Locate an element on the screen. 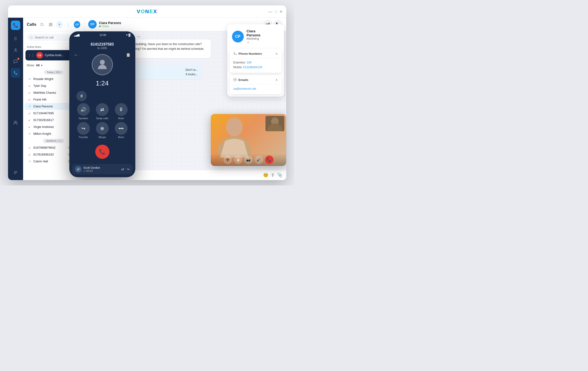 Image resolution: width=588 pixels, height=371 pixels. more-options-btn: ⋮ is located at coordinates (68, 24).